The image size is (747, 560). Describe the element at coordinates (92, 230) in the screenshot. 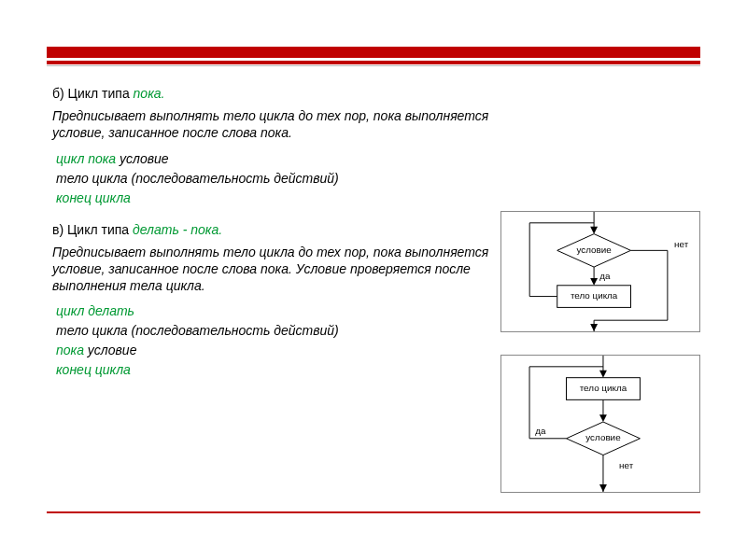

I see `section-c-prefix: в) Цикл типа` at that location.